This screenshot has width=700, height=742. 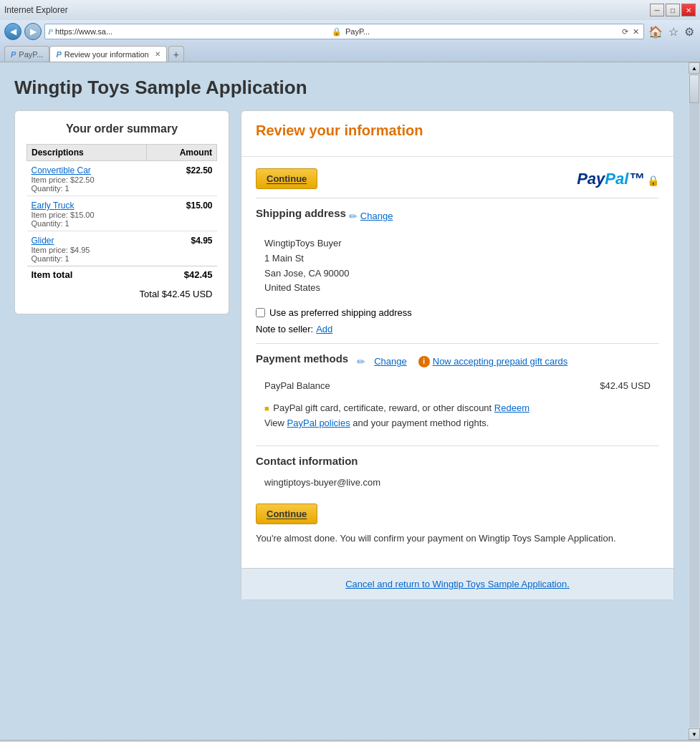 I want to click on scroll-up-button: ▲, so click(x=694, y=68).